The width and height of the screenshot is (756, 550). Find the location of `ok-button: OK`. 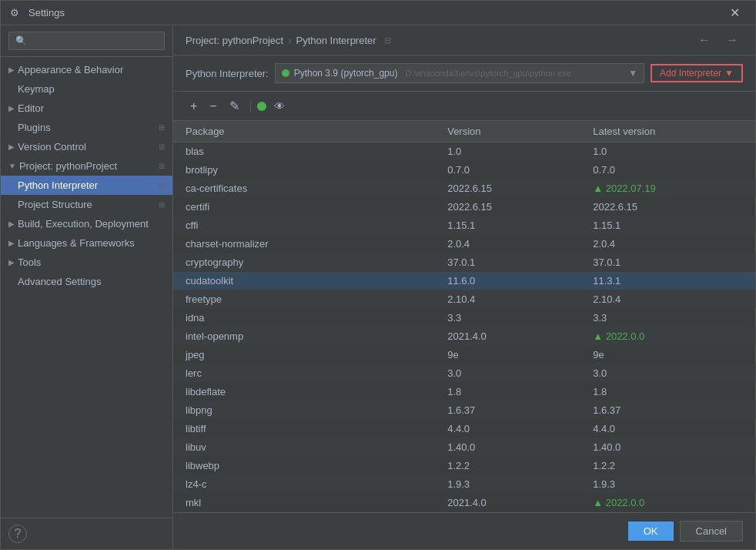

ok-button: OK is located at coordinates (651, 532).